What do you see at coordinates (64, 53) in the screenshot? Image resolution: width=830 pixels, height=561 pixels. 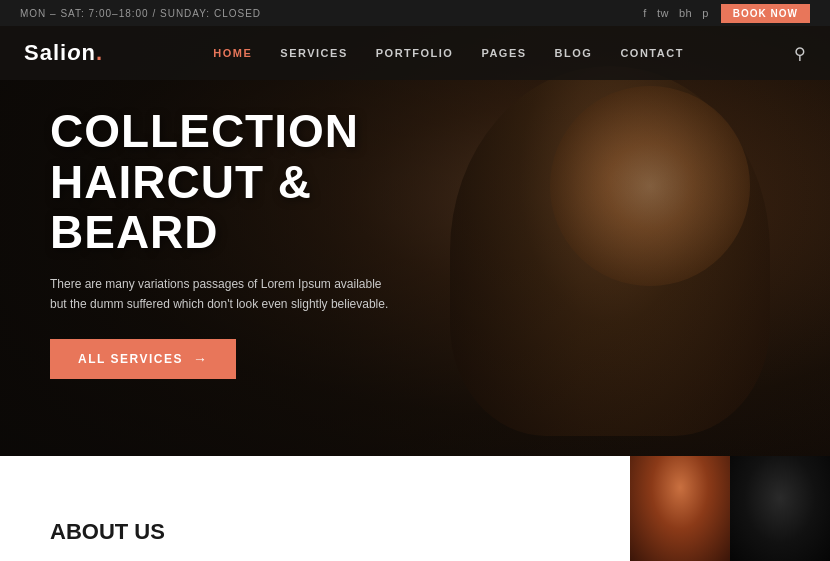 I see `logo: Salion.` at bounding box center [64, 53].